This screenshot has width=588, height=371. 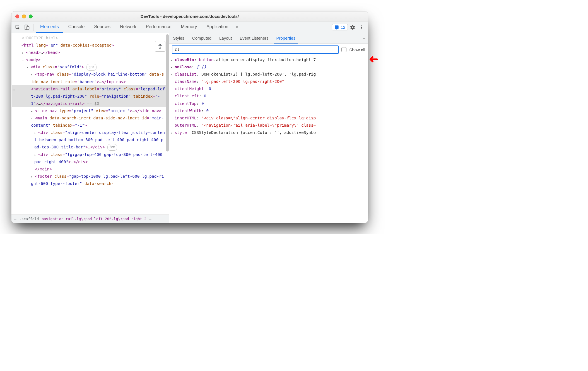 What do you see at coordinates (254, 38) in the screenshot?
I see `side-tab-event-listeners: Event Listeners` at bounding box center [254, 38].